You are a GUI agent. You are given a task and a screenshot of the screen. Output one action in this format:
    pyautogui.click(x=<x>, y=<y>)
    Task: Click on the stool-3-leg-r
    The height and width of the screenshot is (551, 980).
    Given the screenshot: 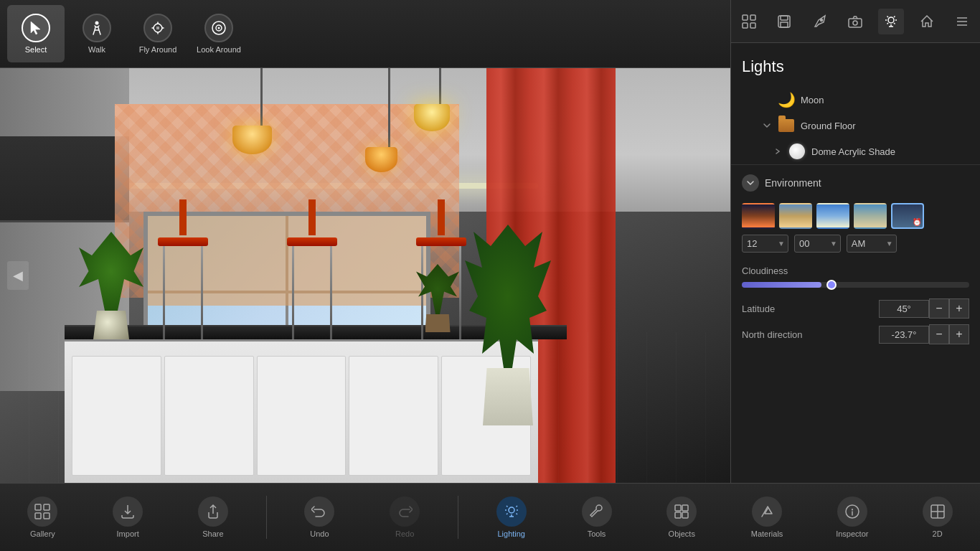 What is the action you would take?
    pyautogui.click(x=461, y=293)
    